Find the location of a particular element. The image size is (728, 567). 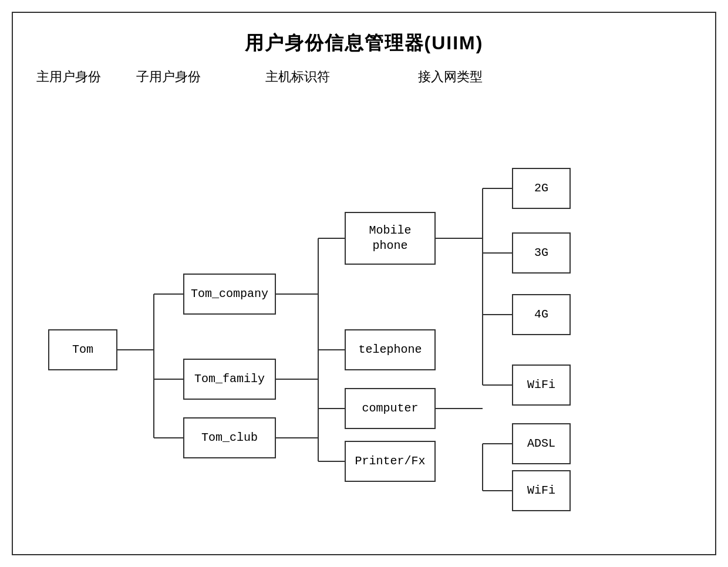

tom-club-box: Tom_club is located at coordinates (230, 438).